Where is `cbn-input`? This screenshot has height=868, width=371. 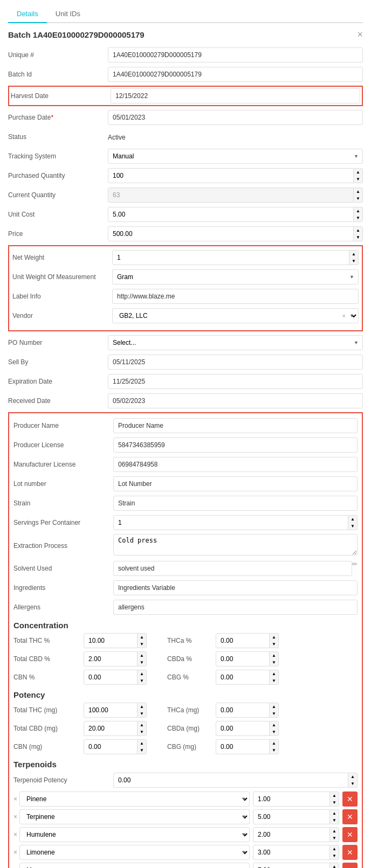 cbn-input is located at coordinates (111, 677).